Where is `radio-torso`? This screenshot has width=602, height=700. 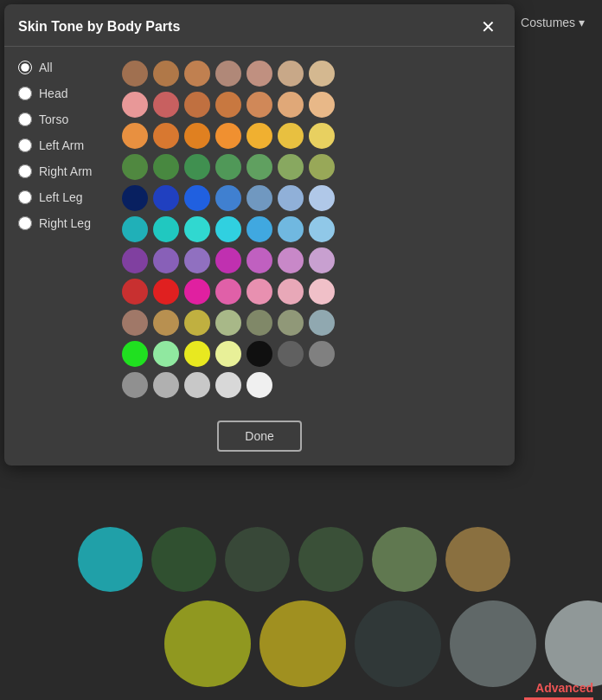
radio-torso is located at coordinates (25, 119).